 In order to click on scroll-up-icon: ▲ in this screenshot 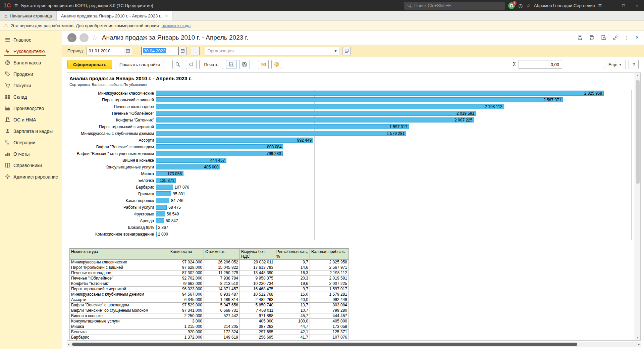, I will do `click(638, 75)`.